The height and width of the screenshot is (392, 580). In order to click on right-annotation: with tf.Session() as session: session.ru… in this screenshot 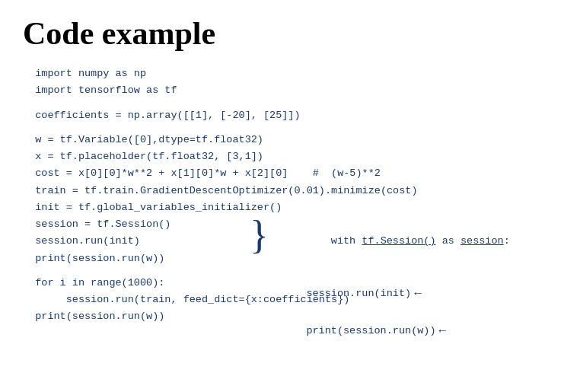, I will do `click(396, 279)`.